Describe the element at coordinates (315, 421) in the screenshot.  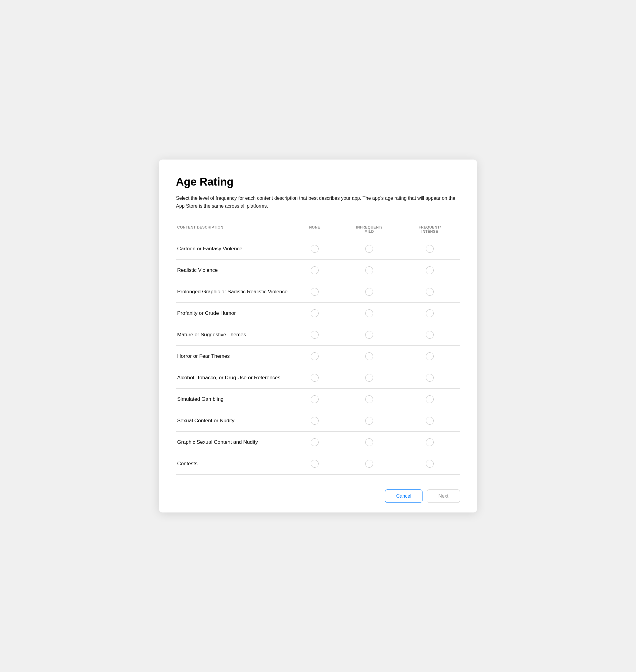
I see `radio-none-sexual-content-nudity` at that location.